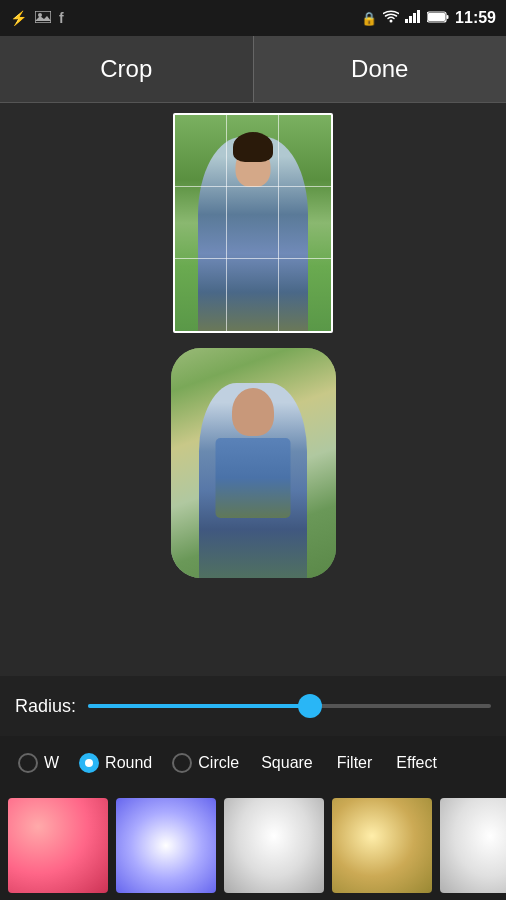 The height and width of the screenshot is (900, 506). What do you see at coordinates (476, 18) in the screenshot?
I see `status-time: 11:59` at bounding box center [476, 18].